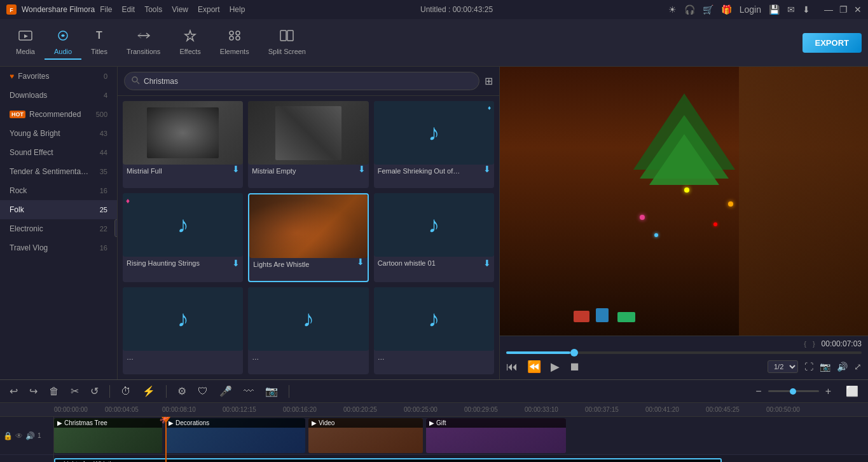 The image size is (868, 462). I want to click on zoom-slider, so click(794, 391).